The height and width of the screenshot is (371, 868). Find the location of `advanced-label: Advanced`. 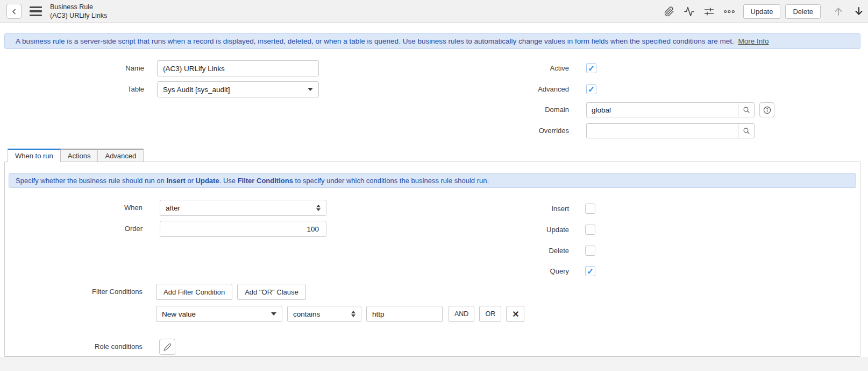

advanced-label: Advanced is located at coordinates (489, 89).